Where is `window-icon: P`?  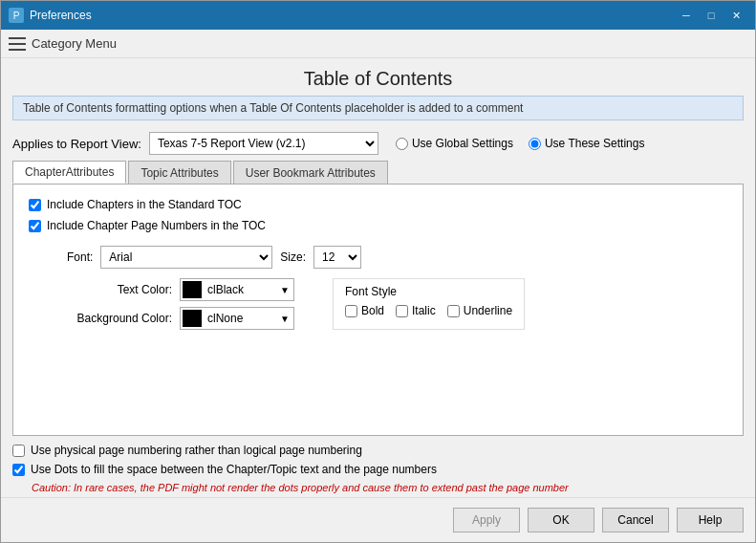 window-icon: P is located at coordinates (16, 15).